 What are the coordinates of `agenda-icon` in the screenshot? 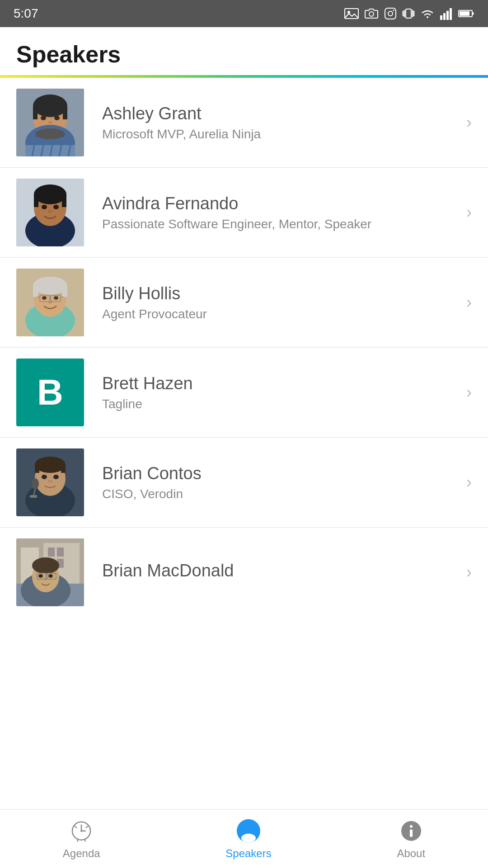 It's located at (81, 831).